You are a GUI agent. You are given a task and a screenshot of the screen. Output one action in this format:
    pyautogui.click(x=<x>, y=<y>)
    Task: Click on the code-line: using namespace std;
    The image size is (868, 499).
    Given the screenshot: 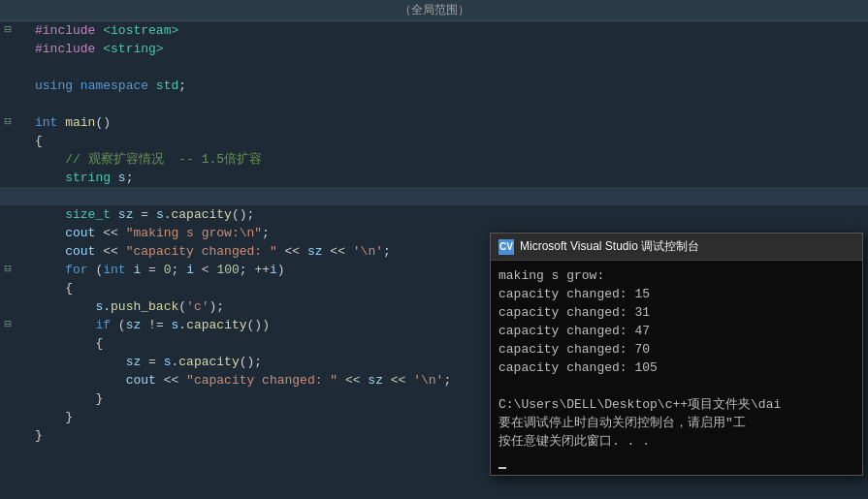 What is the action you would take?
    pyautogui.click(x=434, y=85)
    